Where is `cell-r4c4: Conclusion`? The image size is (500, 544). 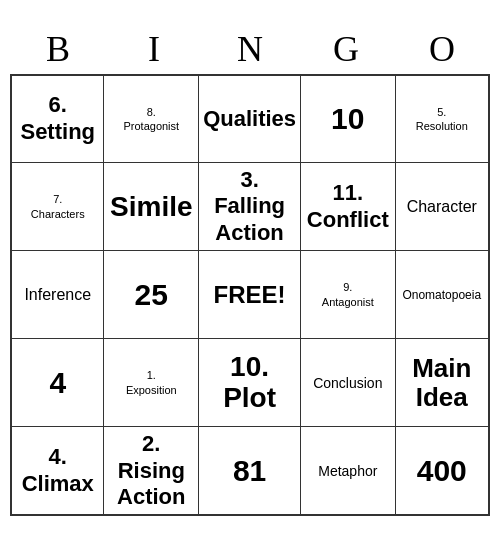 cell-r4c4: Conclusion is located at coordinates (348, 383).